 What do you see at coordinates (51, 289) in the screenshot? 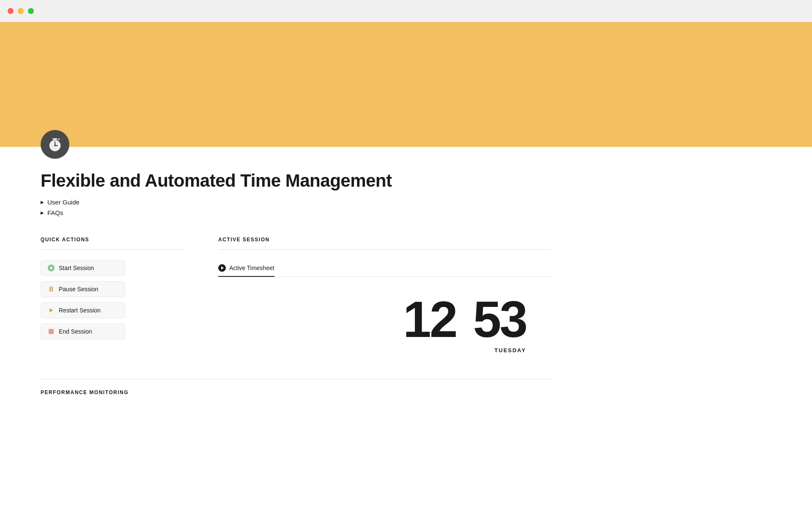
I see `pause-icon-shape` at bounding box center [51, 289].